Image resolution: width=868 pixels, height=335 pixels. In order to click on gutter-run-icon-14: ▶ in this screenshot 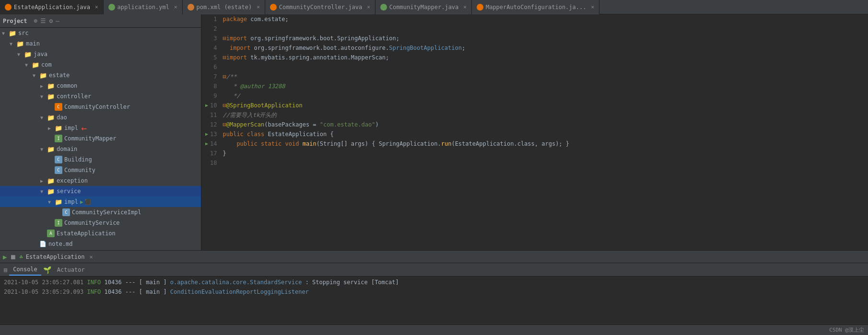, I will do `click(207, 144)`.